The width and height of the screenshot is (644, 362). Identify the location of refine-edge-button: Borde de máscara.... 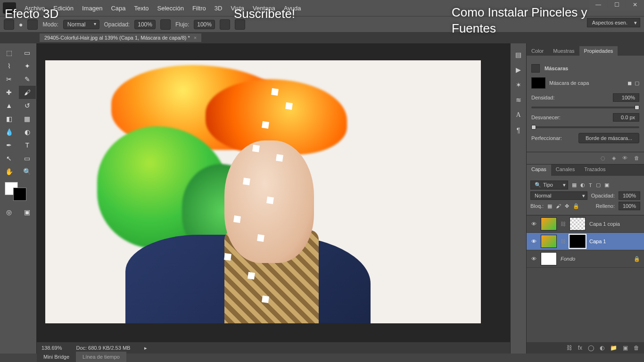
(609, 138).